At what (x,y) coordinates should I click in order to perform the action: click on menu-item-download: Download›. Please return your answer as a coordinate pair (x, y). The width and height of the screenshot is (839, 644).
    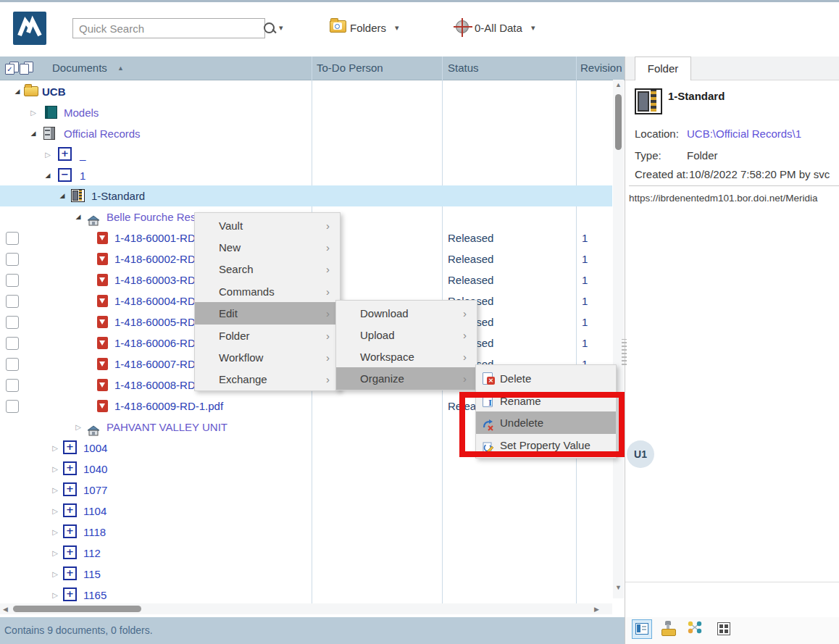
    Looking at the image, I should click on (406, 313).